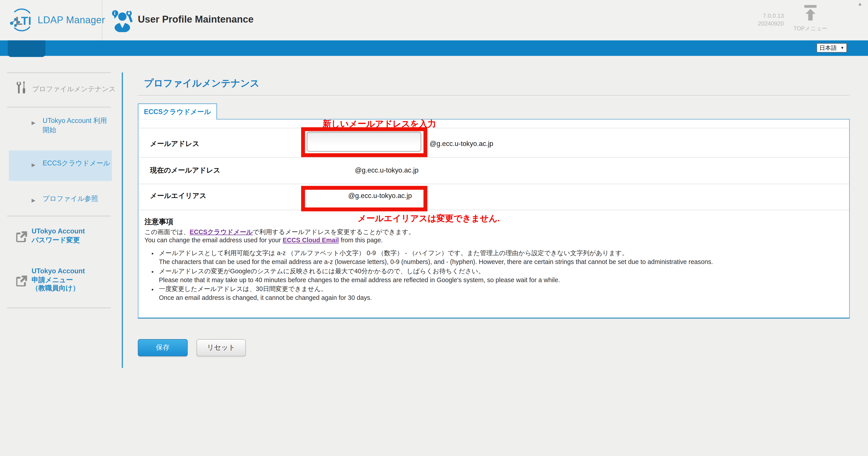 Image resolution: width=868 pixels, height=456 pixels. I want to click on bullet-en: The characters that can be used for the …, so click(503, 262).